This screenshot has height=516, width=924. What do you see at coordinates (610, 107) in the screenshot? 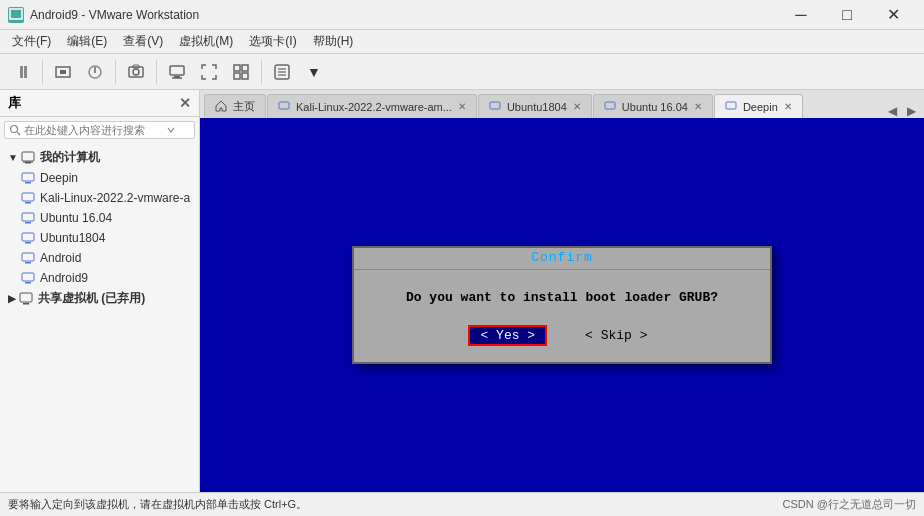
I see `tab-ubuntu1604-icon` at bounding box center [610, 107].